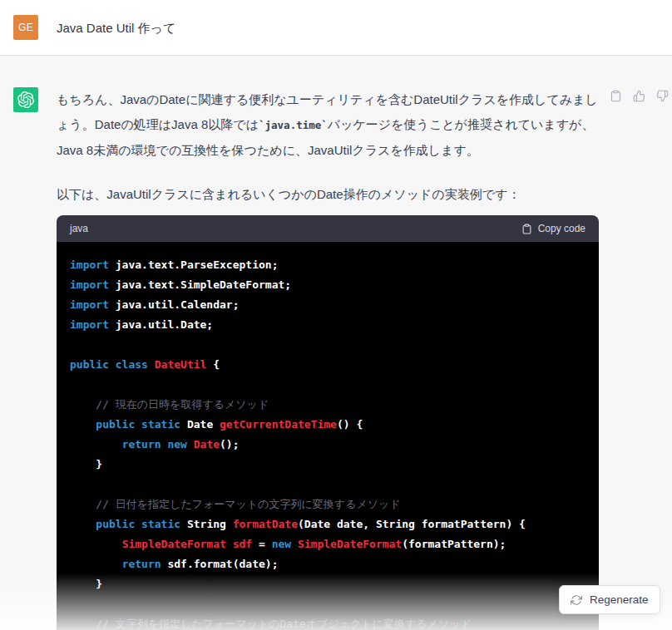  I want to click on thumbs-down-icon, so click(662, 96).